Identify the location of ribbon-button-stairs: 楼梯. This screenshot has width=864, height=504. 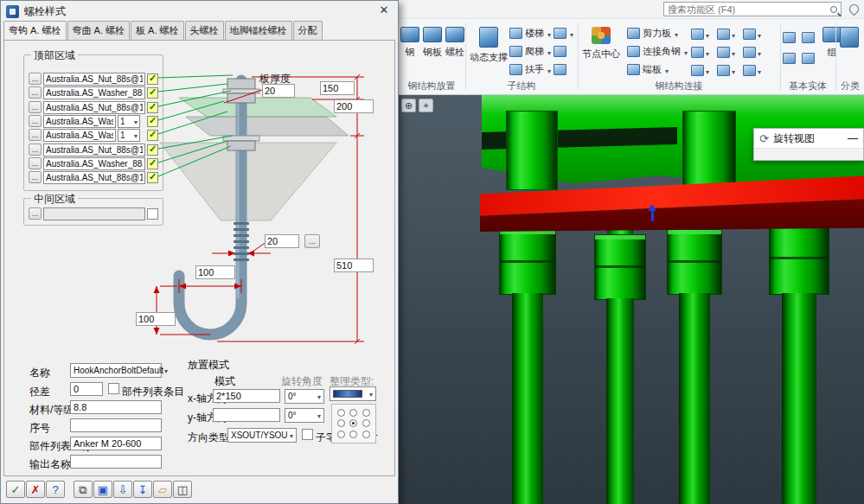
(541, 33).